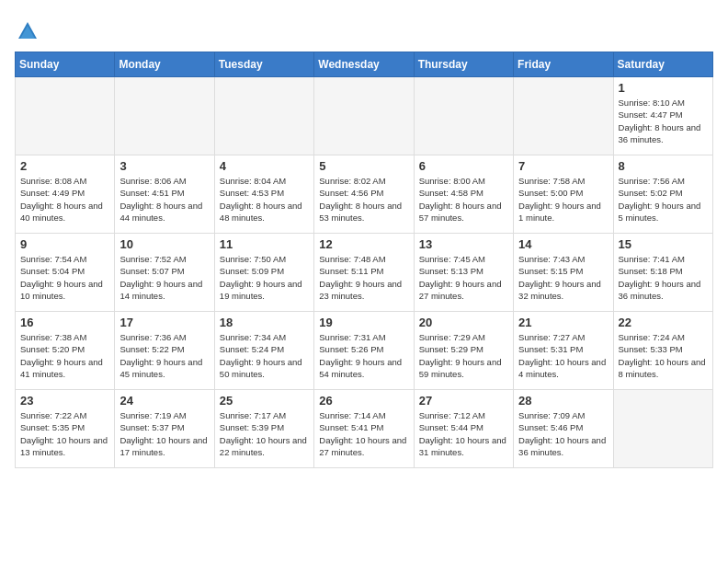 The width and height of the screenshot is (728, 563). I want to click on day-info: Sunrise: 7:45 AM Sunset: 5:13 PM Dayligh…, so click(463, 278).